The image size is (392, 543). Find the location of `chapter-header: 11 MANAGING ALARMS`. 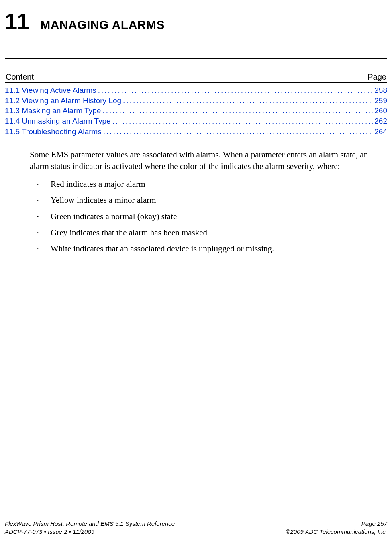

chapter-header: 11 MANAGING ALARMS is located at coordinates (196, 21).